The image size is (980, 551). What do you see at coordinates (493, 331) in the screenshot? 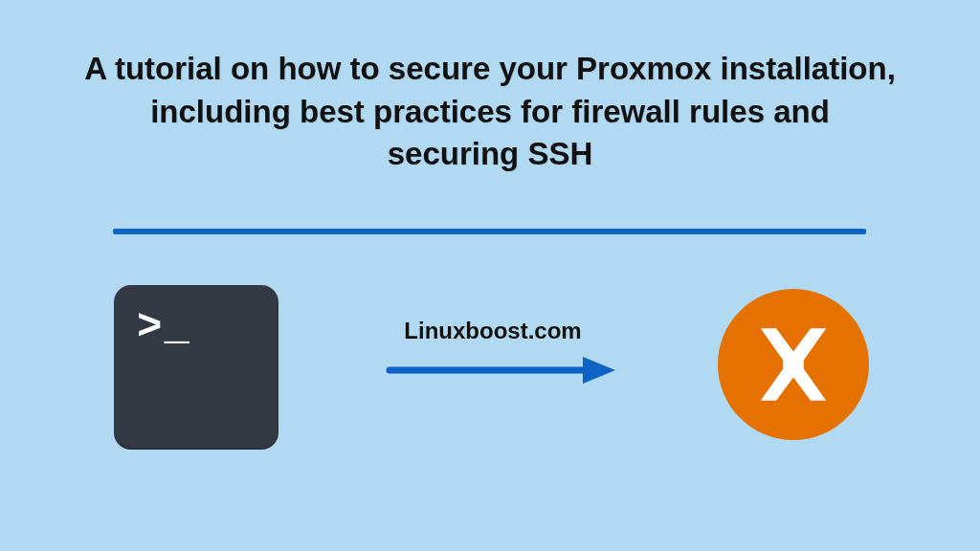
I see `site-label: Linuxboost.com` at bounding box center [493, 331].